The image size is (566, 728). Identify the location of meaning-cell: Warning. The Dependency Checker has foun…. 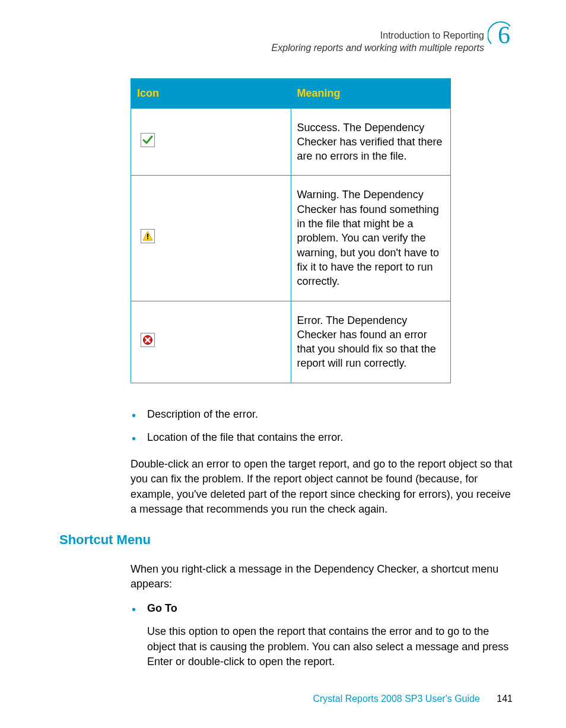
(371, 239).